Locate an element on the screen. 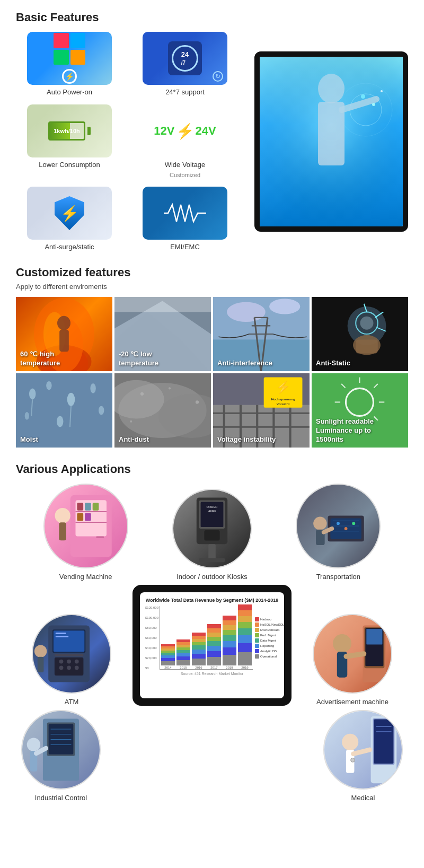 The width and height of the screenshot is (424, 868). apps-row3: Industrial Control is located at coordinates (212, 756).